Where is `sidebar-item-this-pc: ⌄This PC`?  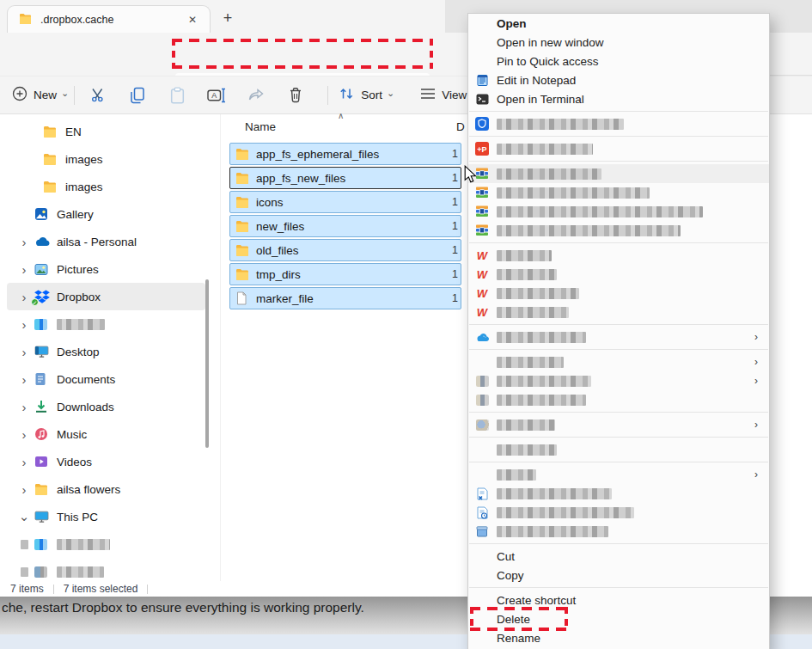 sidebar-item-this-pc: ⌄This PC is located at coordinates (107, 517).